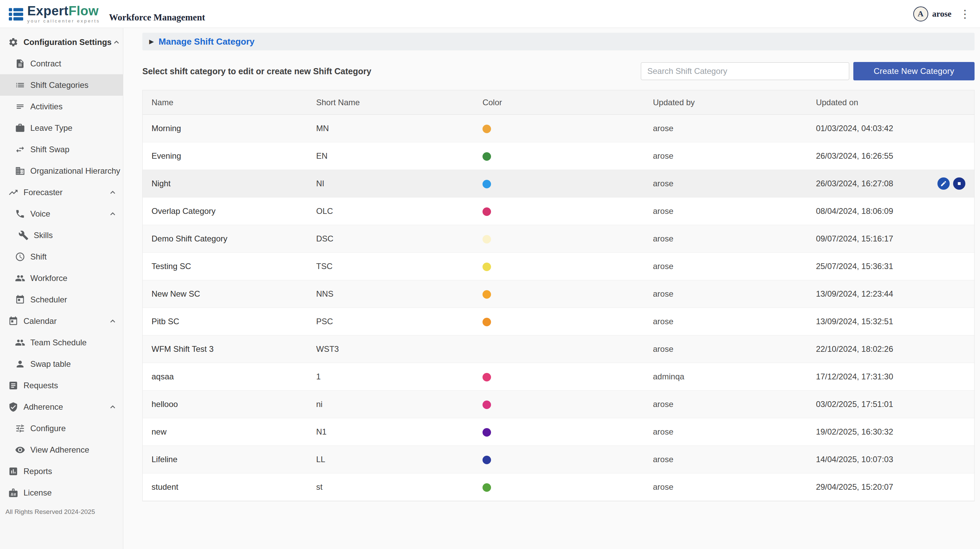 The image size is (980, 549). Describe the element at coordinates (225, 377) in the screenshot. I see `category-name: aqsaa` at that location.